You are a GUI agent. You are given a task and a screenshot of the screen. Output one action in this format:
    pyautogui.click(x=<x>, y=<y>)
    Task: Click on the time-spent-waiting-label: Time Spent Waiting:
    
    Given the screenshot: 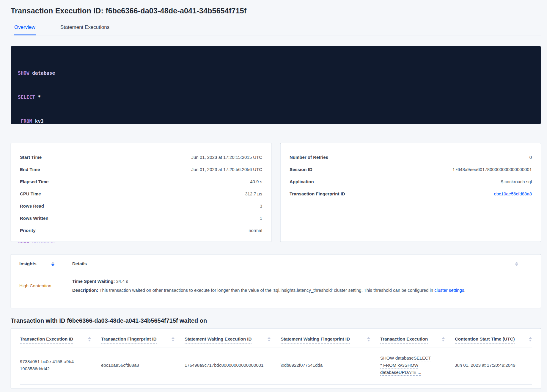 What is the action you would take?
    pyautogui.click(x=93, y=281)
    